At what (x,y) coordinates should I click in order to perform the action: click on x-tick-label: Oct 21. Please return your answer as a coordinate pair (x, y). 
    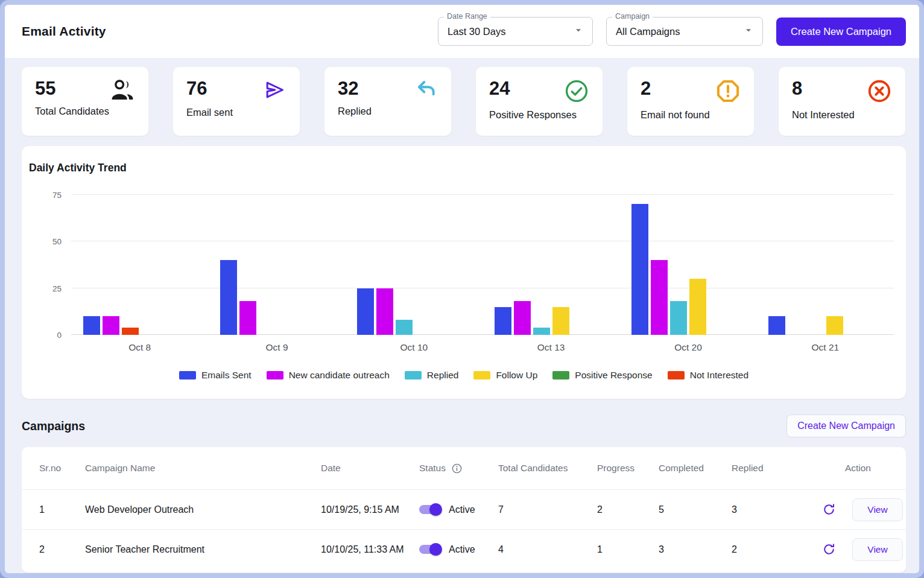
    Looking at the image, I should click on (825, 348).